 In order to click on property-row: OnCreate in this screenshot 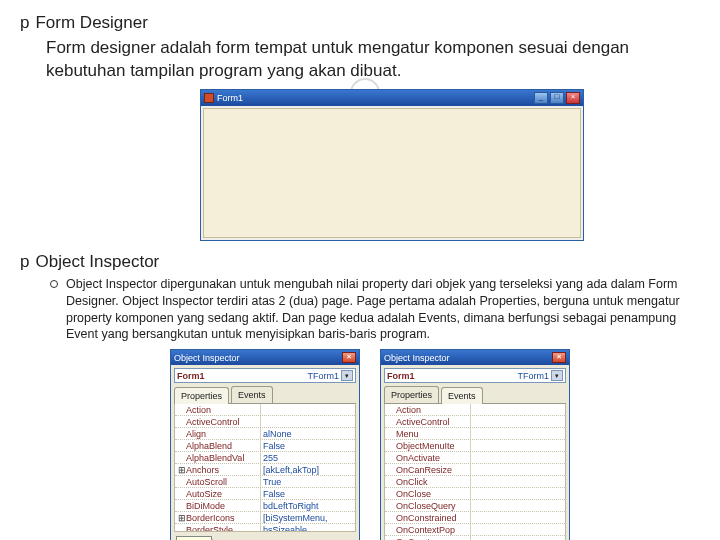, I will do `click(475, 538)`.